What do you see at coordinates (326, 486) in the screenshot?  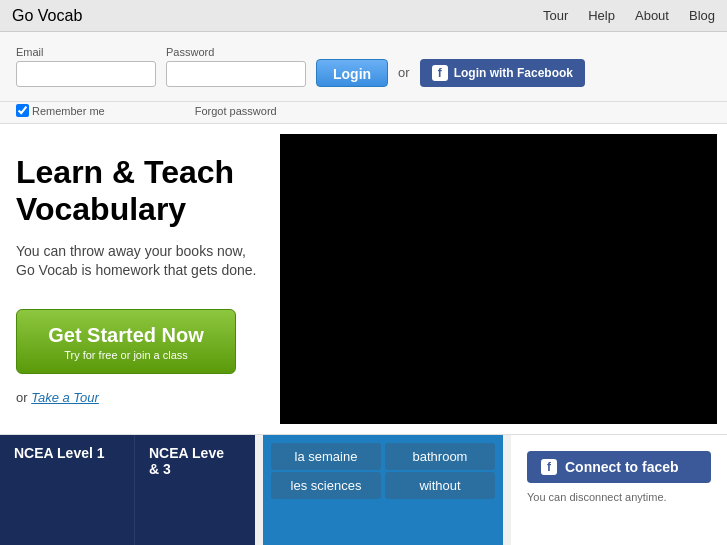 I see `vocab-cell-les-sciences: les sciences` at bounding box center [326, 486].